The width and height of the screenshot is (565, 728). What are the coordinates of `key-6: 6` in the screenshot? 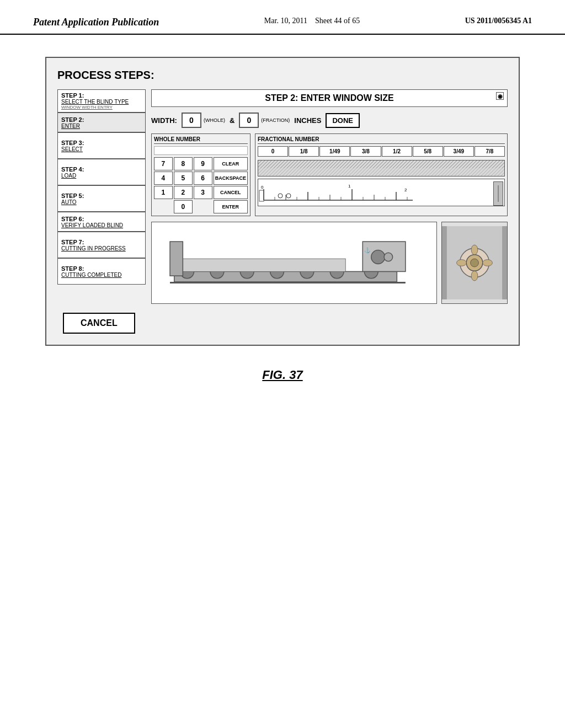 It's located at (203, 178).